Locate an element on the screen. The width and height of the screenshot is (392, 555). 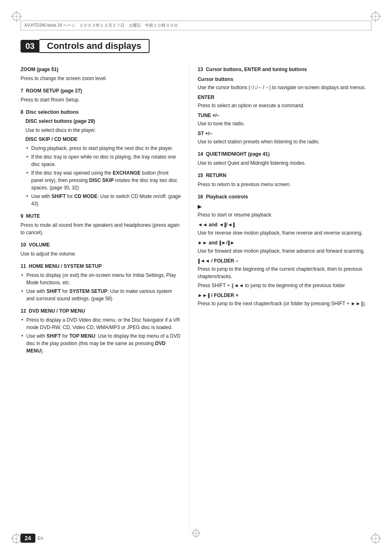
item14-body: Use to select Quiet and Midnight listeni… is located at coordinates (284, 163).